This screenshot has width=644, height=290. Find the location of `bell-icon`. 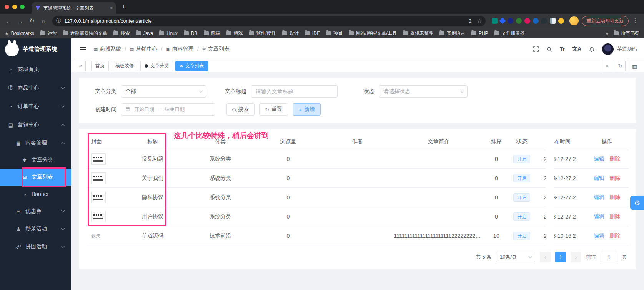

bell-icon is located at coordinates (592, 49).